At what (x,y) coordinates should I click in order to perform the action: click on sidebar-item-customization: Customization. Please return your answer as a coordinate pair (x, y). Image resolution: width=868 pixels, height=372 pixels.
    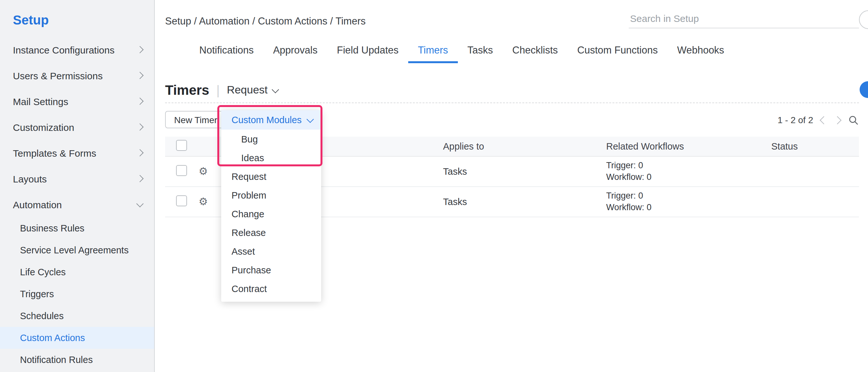
    Looking at the image, I should click on (77, 127).